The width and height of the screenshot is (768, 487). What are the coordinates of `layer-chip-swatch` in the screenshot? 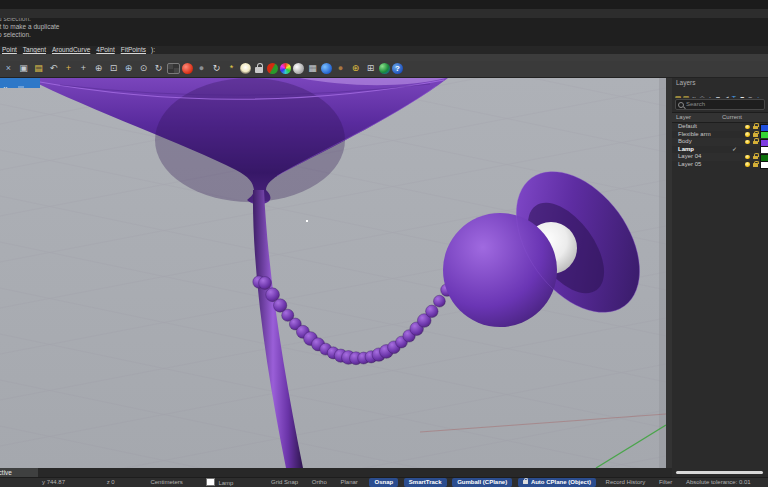 It's located at (210, 482).